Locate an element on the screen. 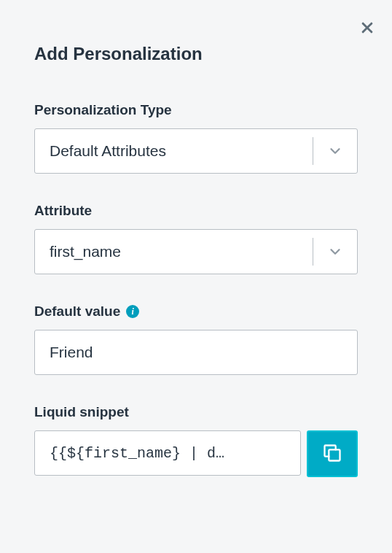 This screenshot has width=392, height=553. personalization-type-select: Default Attributes is located at coordinates (196, 151).